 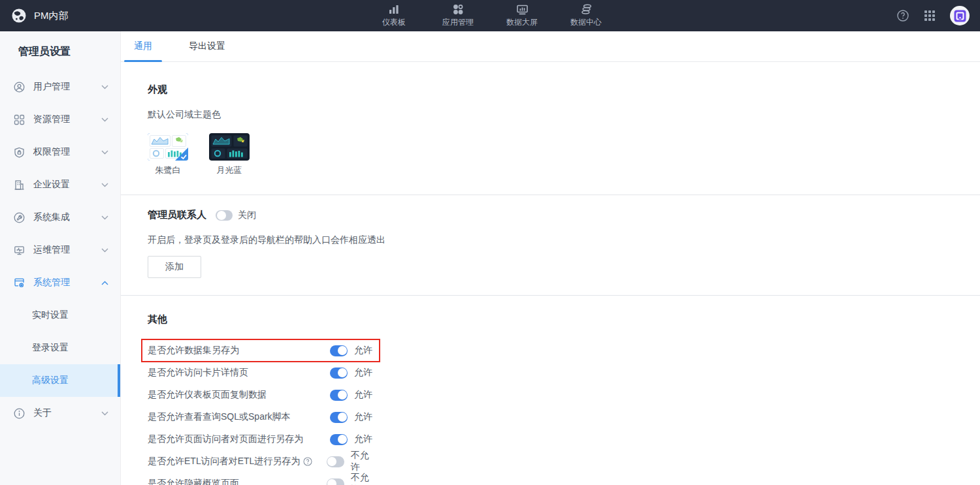 I want to click on sidebar-item-label: 系统集成, so click(x=52, y=217).